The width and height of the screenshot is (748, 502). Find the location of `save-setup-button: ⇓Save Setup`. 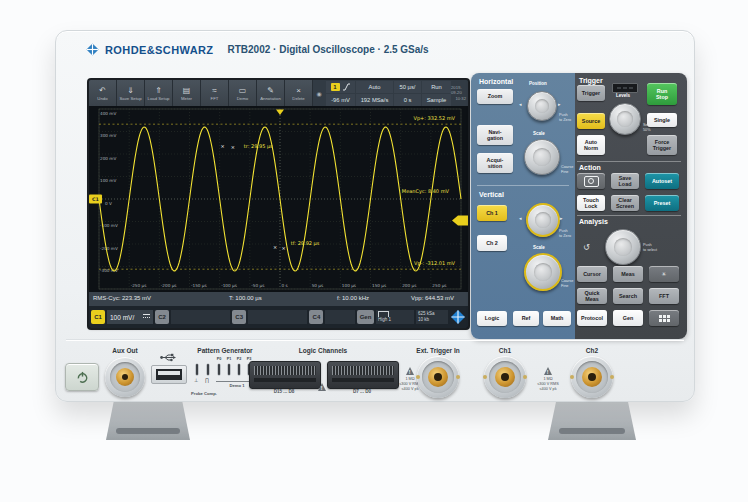

save-setup-button: ⇓Save Setup is located at coordinates (131, 93).